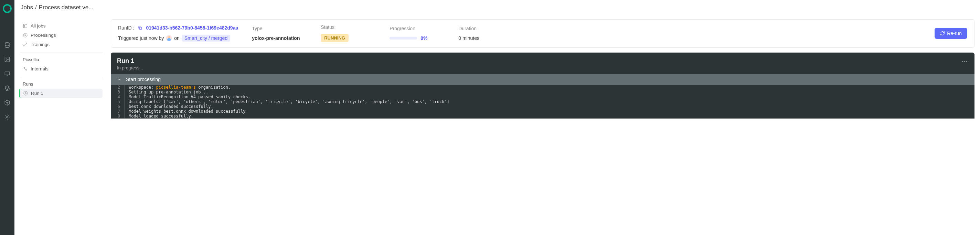 This screenshot has width=980, height=235. What do you see at coordinates (43, 35) in the screenshot?
I see `sidebar-item-label: Processings` at bounding box center [43, 35].